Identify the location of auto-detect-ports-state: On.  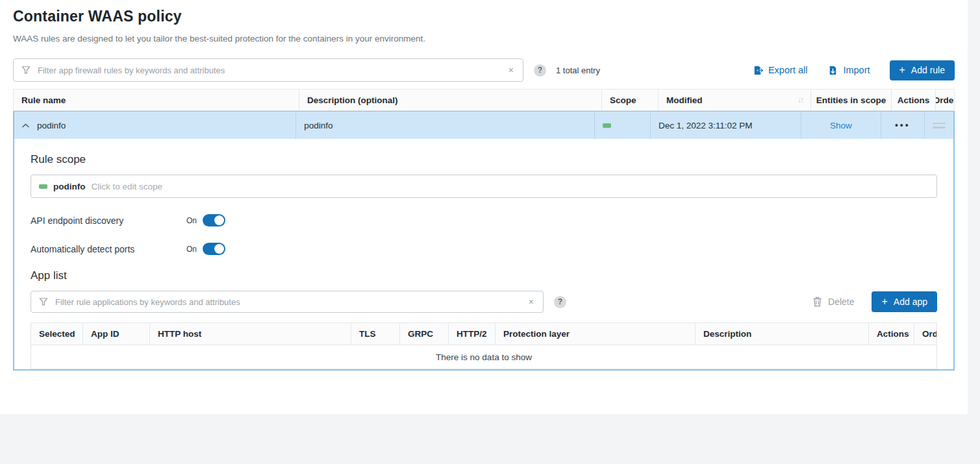
(192, 249).